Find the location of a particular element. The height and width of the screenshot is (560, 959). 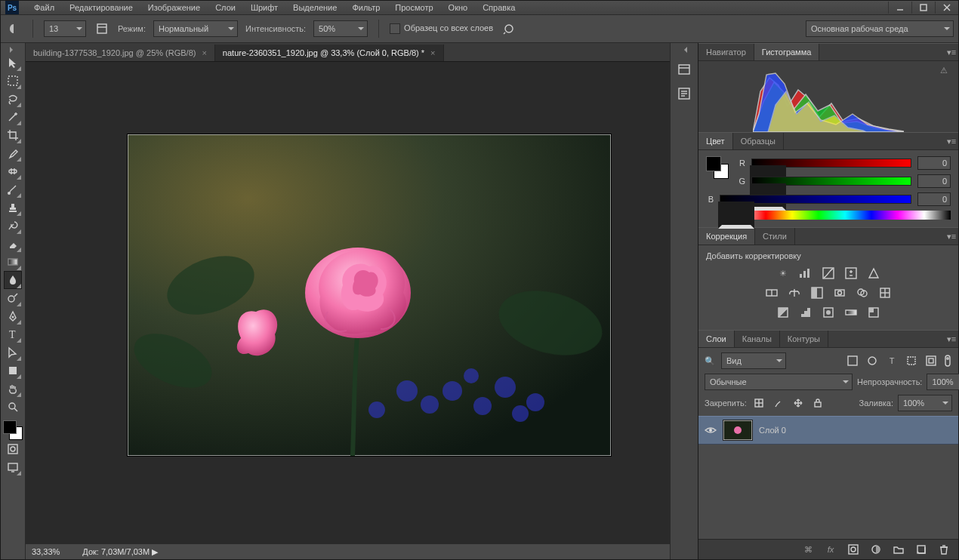

dock-grip is located at coordinates (684, 50).